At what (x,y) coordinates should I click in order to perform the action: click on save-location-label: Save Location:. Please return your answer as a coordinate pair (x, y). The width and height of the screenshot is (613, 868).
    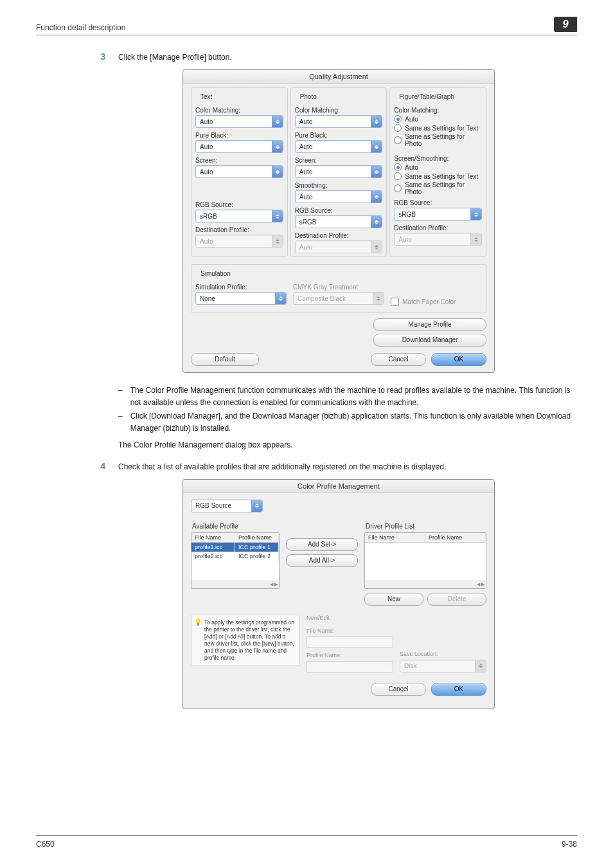
    Looking at the image, I should click on (443, 654).